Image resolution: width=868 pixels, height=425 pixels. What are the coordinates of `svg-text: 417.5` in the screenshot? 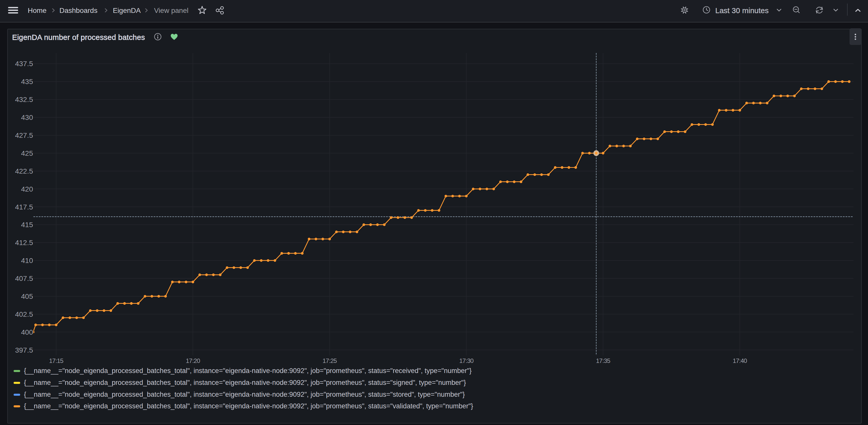 It's located at (24, 207).